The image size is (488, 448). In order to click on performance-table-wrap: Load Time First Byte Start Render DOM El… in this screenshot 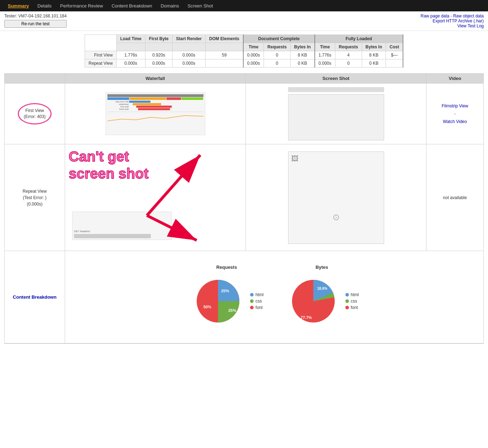, I will do `click(244, 51)`.